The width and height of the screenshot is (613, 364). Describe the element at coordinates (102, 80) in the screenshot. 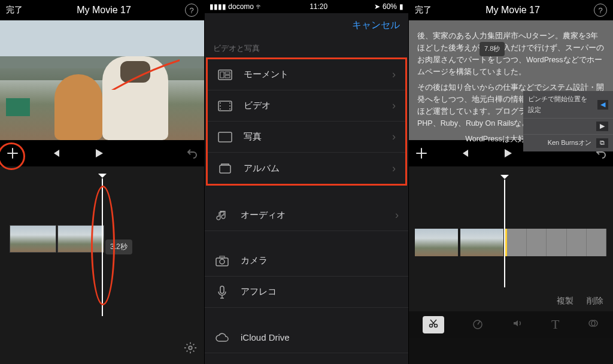

I see `preview-canvas` at that location.